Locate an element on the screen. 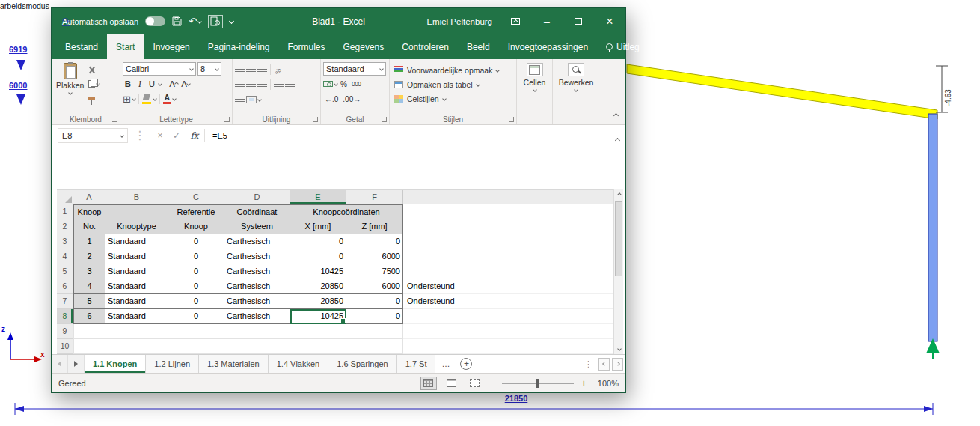  cell-D6: Carthesisch is located at coordinates (257, 287).